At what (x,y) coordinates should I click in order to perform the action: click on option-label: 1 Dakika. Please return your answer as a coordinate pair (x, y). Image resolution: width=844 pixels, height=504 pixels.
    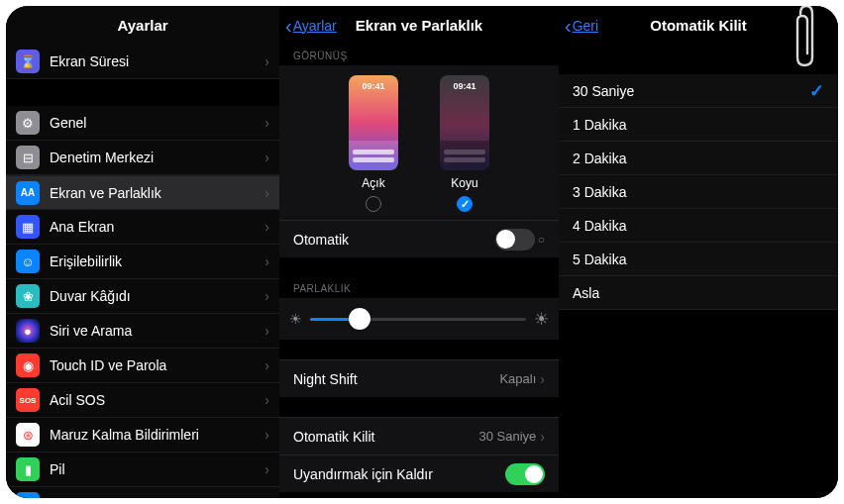
    Looking at the image, I should click on (599, 125).